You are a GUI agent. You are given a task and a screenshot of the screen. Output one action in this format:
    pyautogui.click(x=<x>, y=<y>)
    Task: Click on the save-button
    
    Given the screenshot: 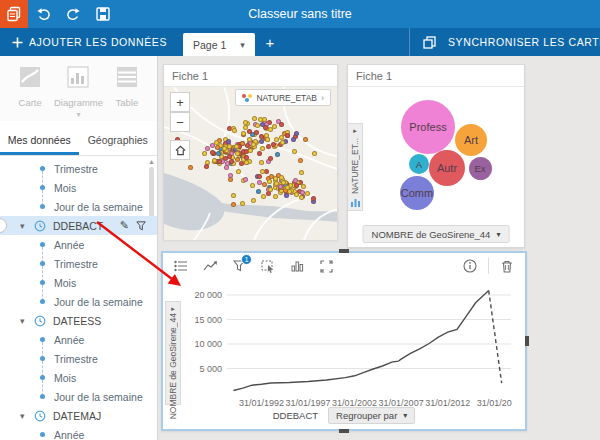 What is the action you would take?
    pyautogui.click(x=103, y=14)
    